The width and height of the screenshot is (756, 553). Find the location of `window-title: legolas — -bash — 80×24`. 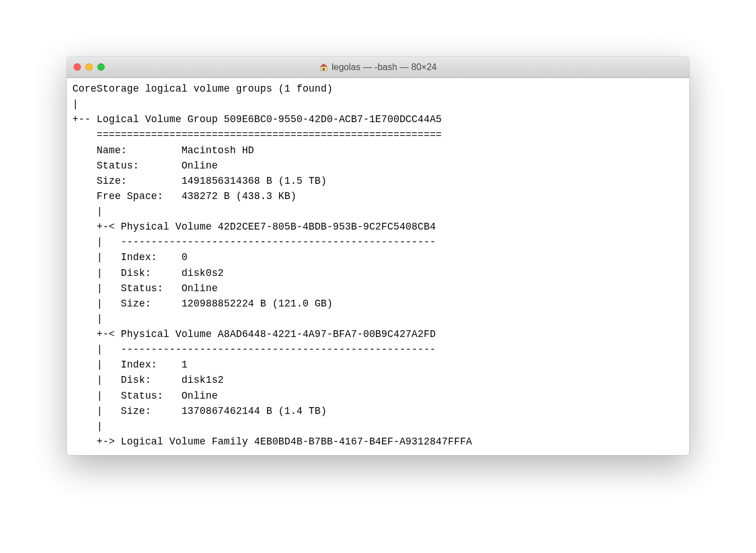

window-title: legolas — -bash — 80×24 is located at coordinates (378, 67).